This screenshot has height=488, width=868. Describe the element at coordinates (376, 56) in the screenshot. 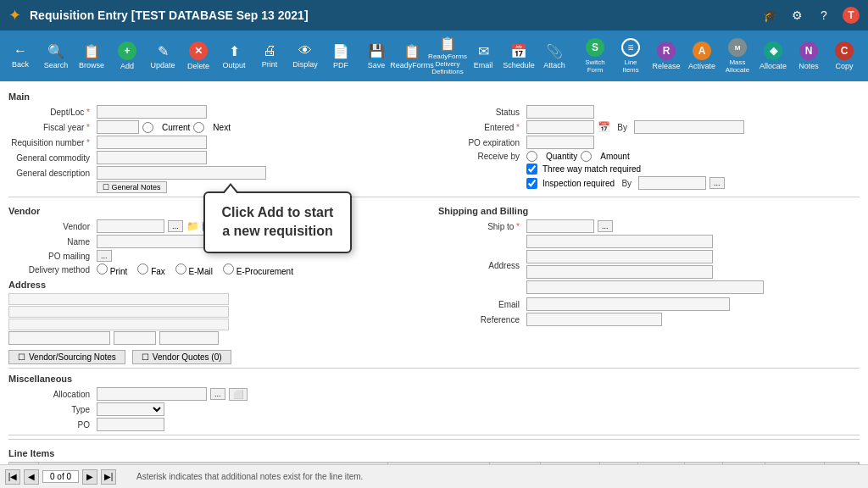

I see `save-button: 💾 Save` at that location.